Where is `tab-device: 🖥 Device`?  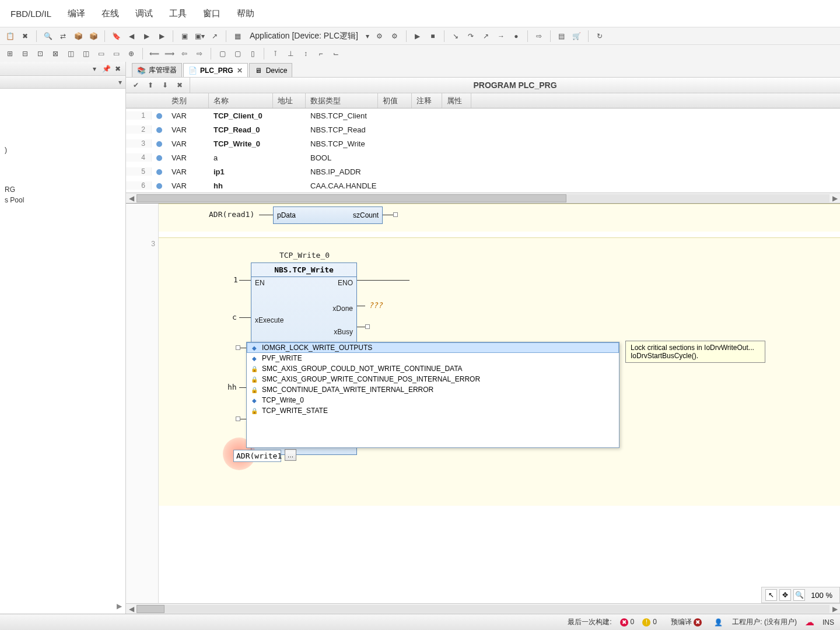
tab-device: 🖥 Device is located at coordinates (271, 70).